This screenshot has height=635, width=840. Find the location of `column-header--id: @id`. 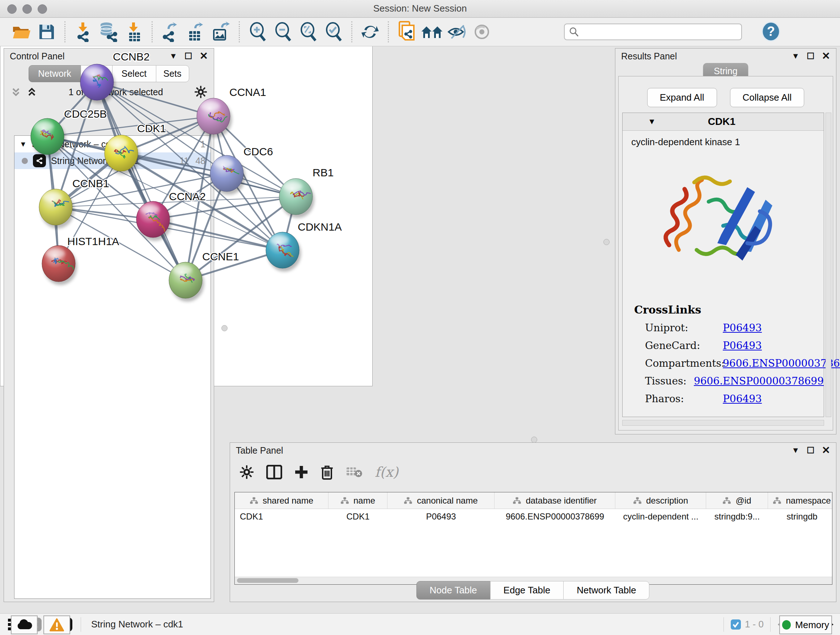

column-header--id: @id is located at coordinates (737, 501).